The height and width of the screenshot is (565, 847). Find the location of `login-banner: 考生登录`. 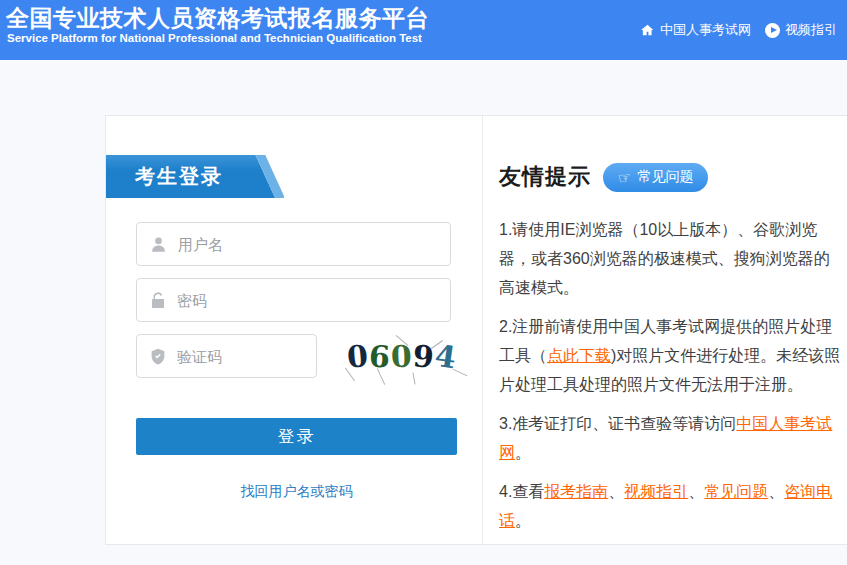

login-banner: 考生登录 is located at coordinates (195, 176).